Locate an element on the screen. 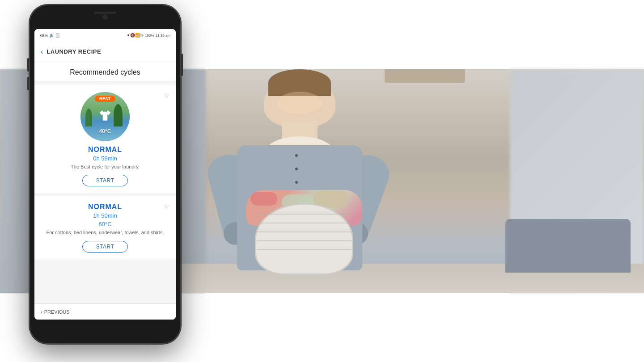 This screenshot has width=644, height=362. button1 is located at coordinates (297, 156).